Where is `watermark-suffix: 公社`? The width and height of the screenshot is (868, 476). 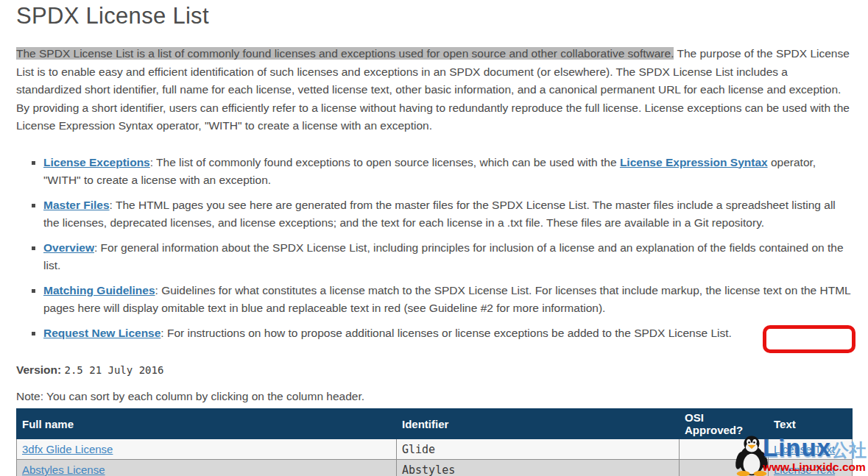
watermark-suffix: 公社 is located at coordinates (849, 450).